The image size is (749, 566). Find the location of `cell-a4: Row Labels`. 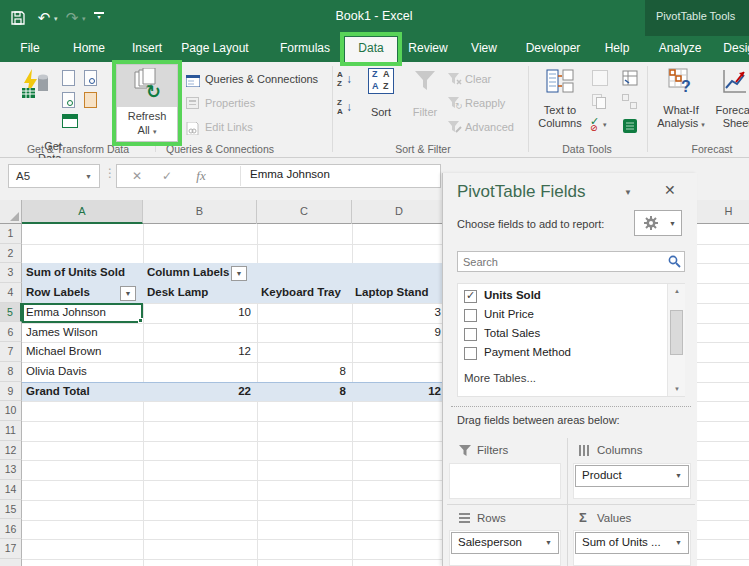

cell-a4: Row Labels is located at coordinates (72, 293).